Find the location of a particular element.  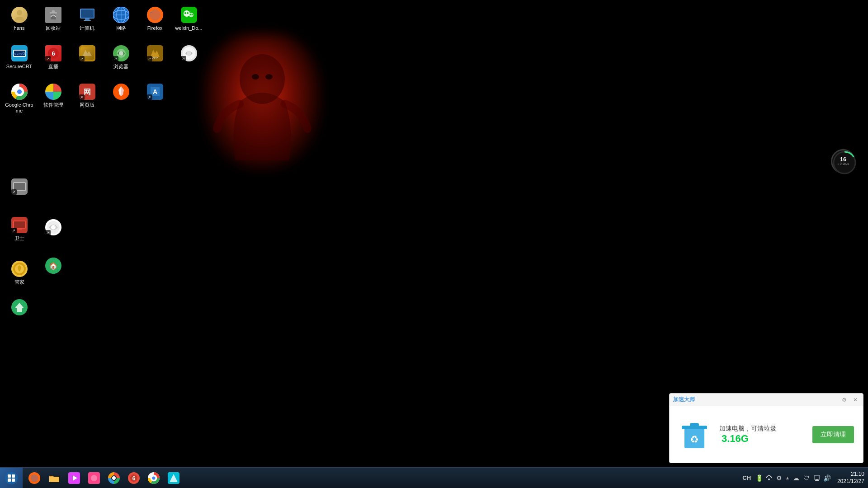

taskbar-lang: CH is located at coordinates (747, 478).